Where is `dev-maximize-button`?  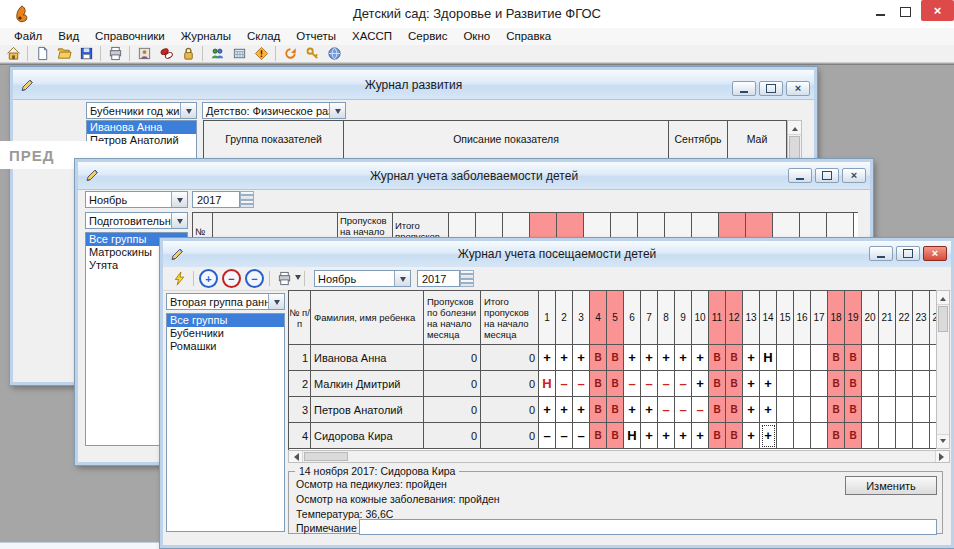 dev-maximize-button is located at coordinates (771, 88).